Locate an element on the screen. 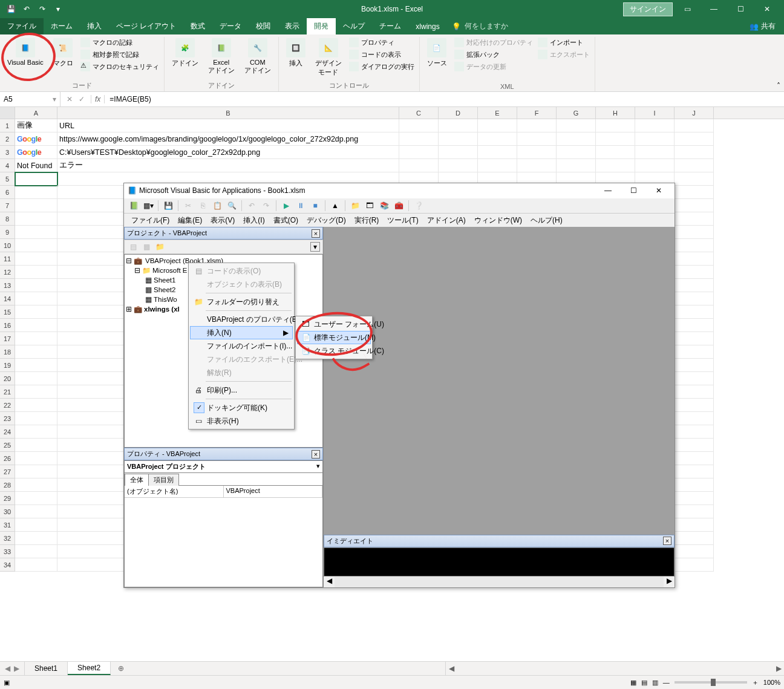 This screenshot has height=689, width=784. sheet-nav-prev-icon: ◀ is located at coordinates (7, 668).